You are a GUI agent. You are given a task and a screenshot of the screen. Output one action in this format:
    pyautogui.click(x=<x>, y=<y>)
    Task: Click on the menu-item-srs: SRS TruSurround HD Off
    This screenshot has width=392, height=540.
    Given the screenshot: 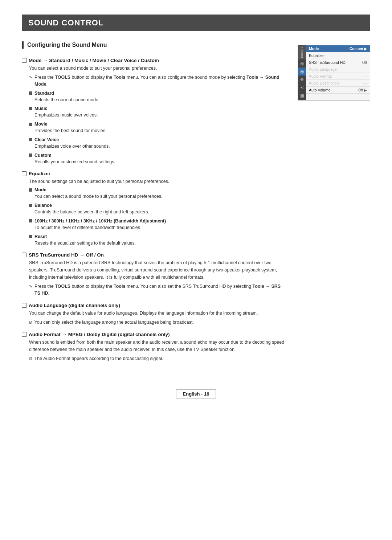 What is the action you would take?
    pyautogui.click(x=338, y=62)
    